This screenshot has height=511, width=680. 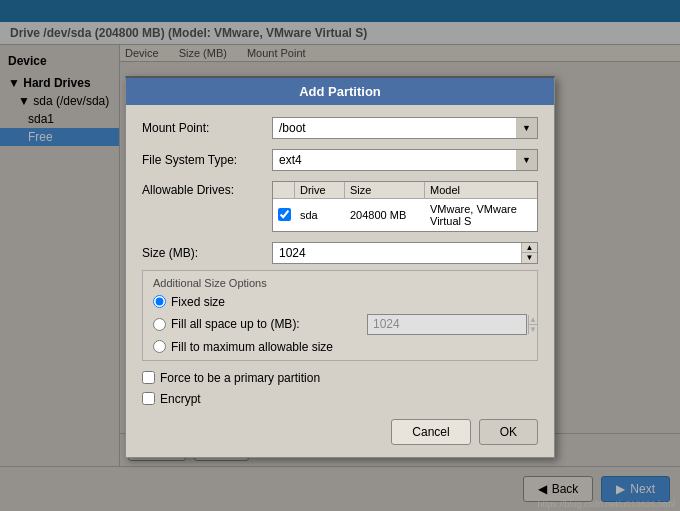 What do you see at coordinates (160, 302) in the screenshot?
I see `fixed-size-radio` at bounding box center [160, 302].